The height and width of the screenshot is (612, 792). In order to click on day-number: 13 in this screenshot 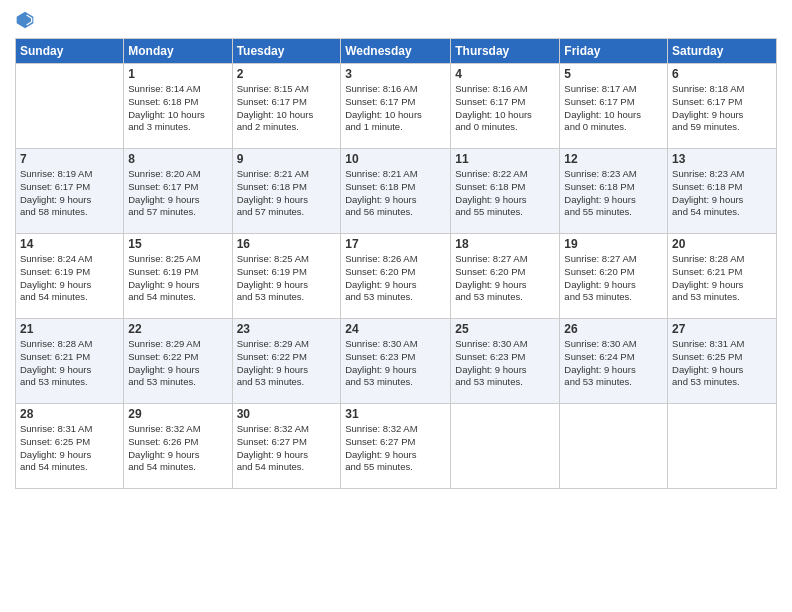, I will do `click(722, 159)`.